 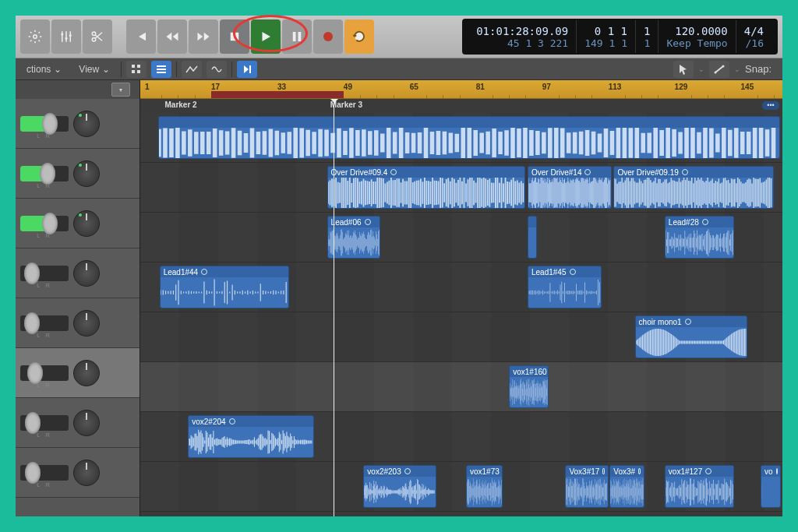 What do you see at coordinates (97, 37) in the screenshot?
I see `scissors-icon` at bounding box center [97, 37].